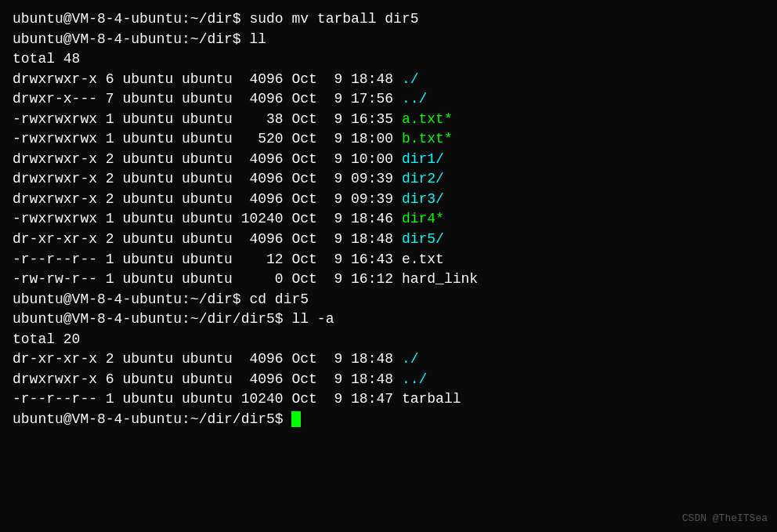 The height and width of the screenshot is (532, 777). I want to click on filename: dir4*, so click(418, 219).